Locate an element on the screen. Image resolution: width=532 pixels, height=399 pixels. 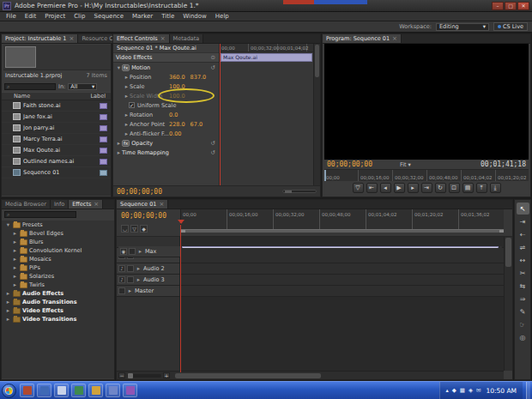
menu-file: File is located at coordinates (11, 16).